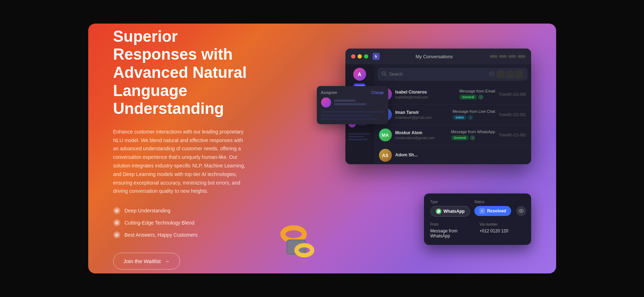 This screenshot has height=297, width=644. I want to click on change-button: Change, so click(377, 93).